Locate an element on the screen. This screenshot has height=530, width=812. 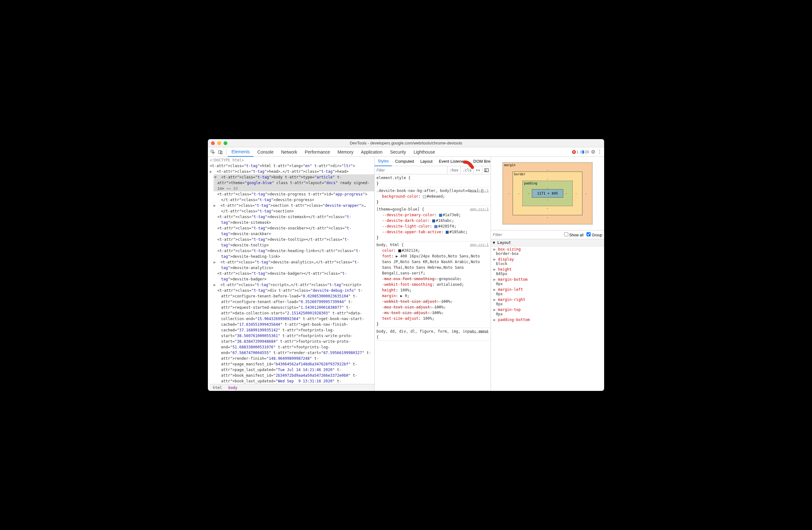
tab-security: Security is located at coordinates (398, 152).